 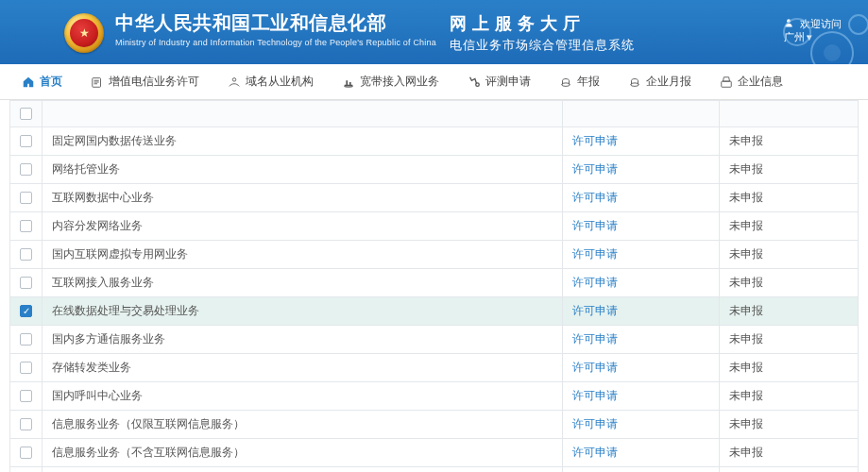 I want to click on table-row: 国内呼叫中心业务许可申请未申报, so click(x=434, y=396).